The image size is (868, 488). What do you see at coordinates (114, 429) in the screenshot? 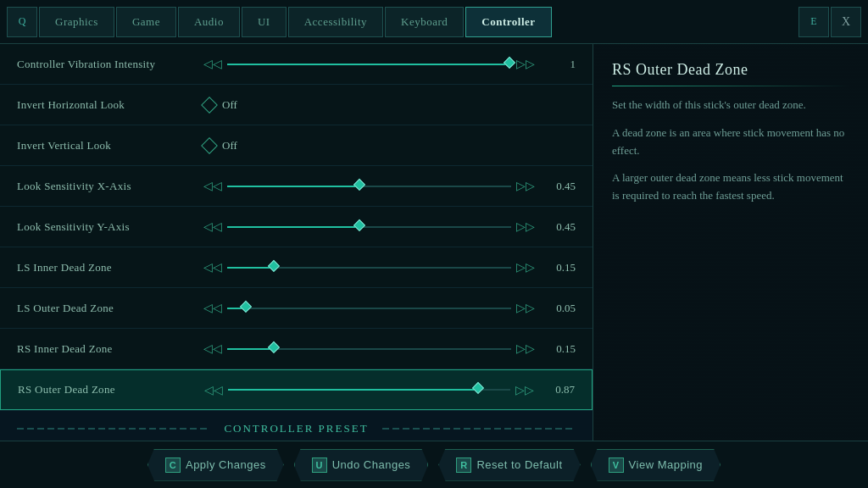
I see `divider-pattern-left` at bounding box center [114, 429].